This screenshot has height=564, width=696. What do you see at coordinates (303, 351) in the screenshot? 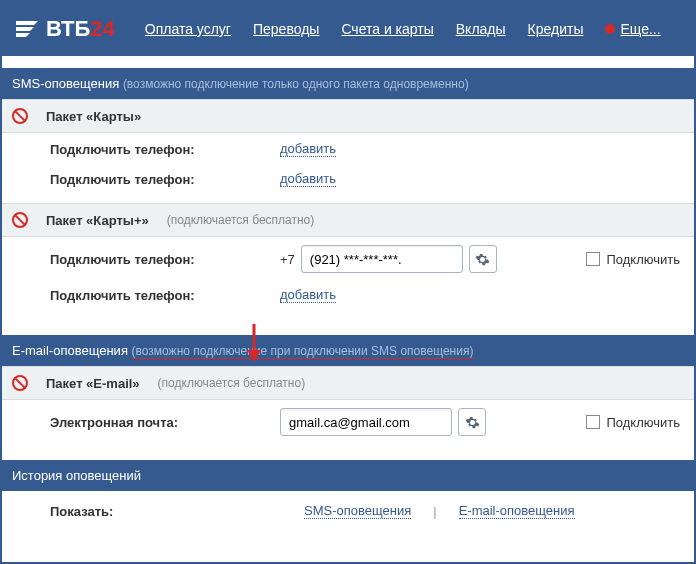
I see `email-section-note: (возможно подключение при подключении SM…` at bounding box center [303, 351].